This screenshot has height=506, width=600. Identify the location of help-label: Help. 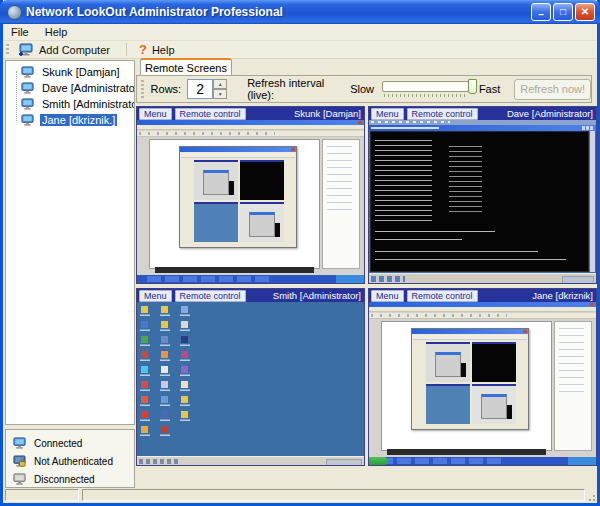
(164, 50).